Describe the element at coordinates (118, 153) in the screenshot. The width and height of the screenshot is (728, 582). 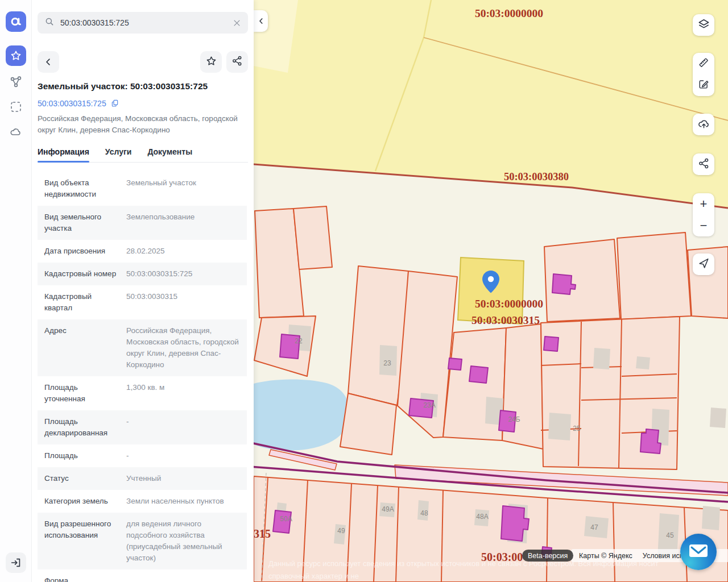
I see `tab-services: Услуги` at that location.